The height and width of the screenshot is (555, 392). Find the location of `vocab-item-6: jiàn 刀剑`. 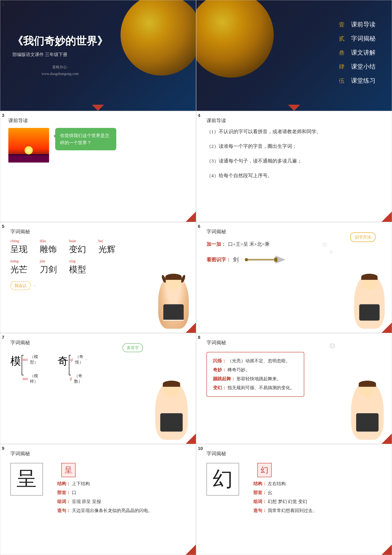

vocab-item-6: jiàn 刀剑 is located at coordinates (48, 267).